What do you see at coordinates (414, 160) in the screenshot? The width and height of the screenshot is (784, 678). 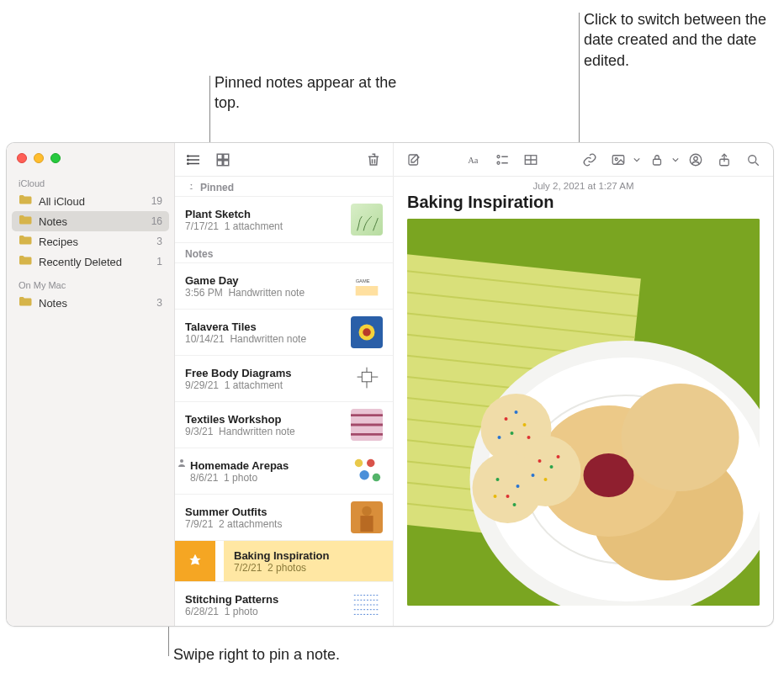 I see `new-note-button` at bounding box center [414, 160].